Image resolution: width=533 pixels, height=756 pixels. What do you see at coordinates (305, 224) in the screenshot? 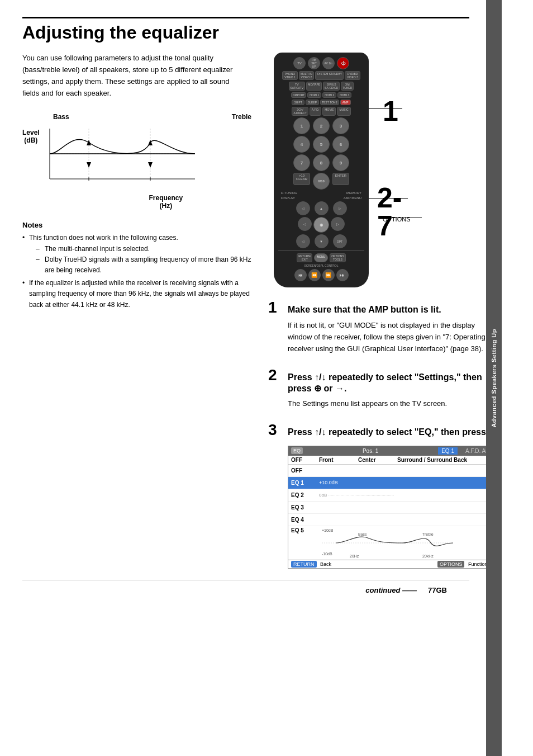
I see `remote-nav-left: ◁` at bounding box center [305, 224].